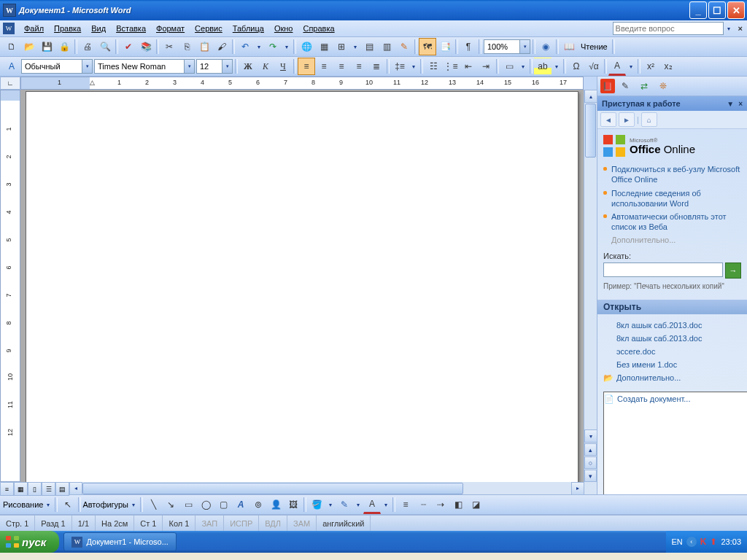  What do you see at coordinates (128, 47) in the screenshot?
I see `spellcheck-button: ✔` at bounding box center [128, 47].